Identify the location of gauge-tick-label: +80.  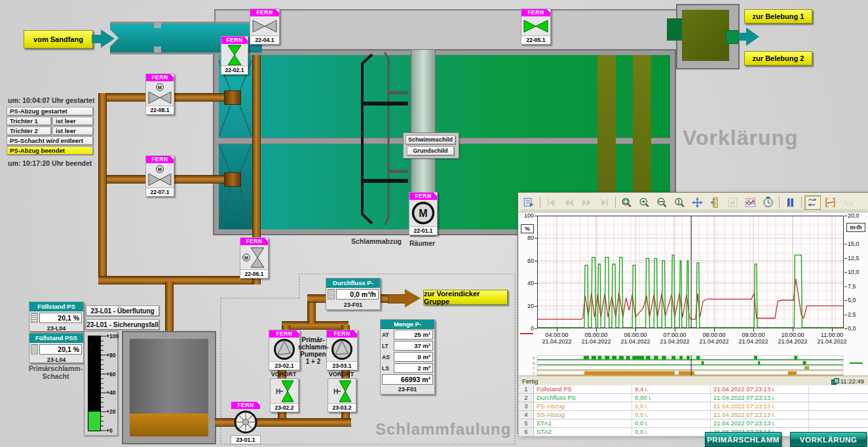
(113, 355).